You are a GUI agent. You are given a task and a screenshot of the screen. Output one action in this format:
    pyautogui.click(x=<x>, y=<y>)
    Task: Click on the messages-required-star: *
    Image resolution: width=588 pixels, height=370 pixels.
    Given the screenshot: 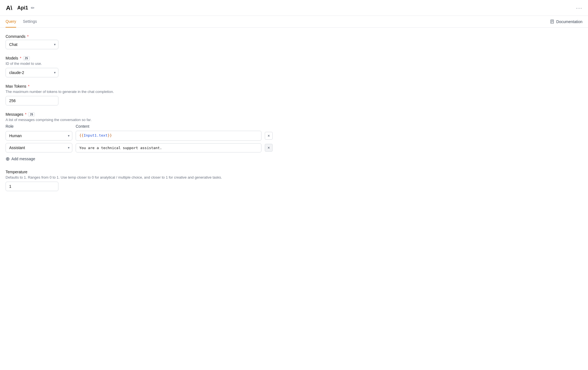 What is the action you would take?
    pyautogui.click(x=26, y=114)
    